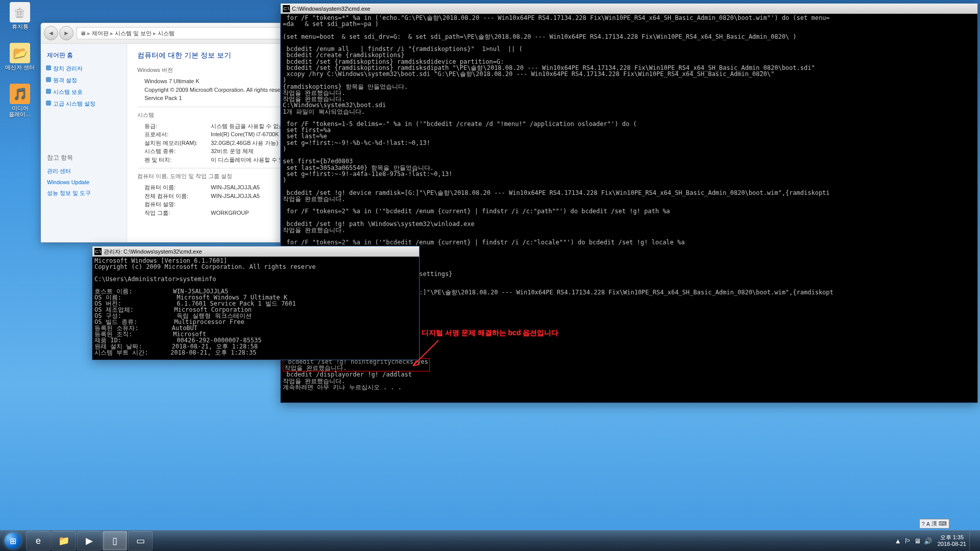  I want to click on row-key: 시스템 종류:, so click(178, 151).